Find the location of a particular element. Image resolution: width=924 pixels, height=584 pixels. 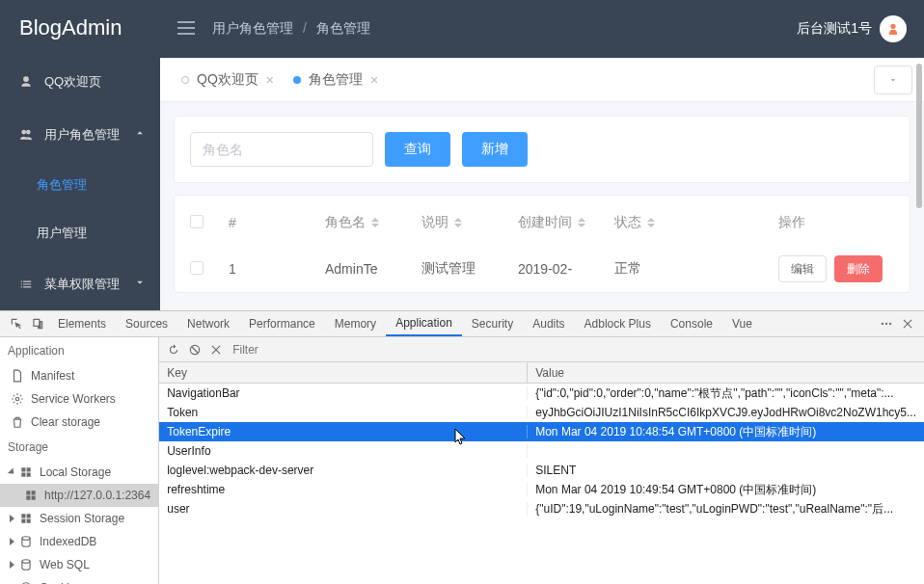

col-key: Key is located at coordinates (343, 372).